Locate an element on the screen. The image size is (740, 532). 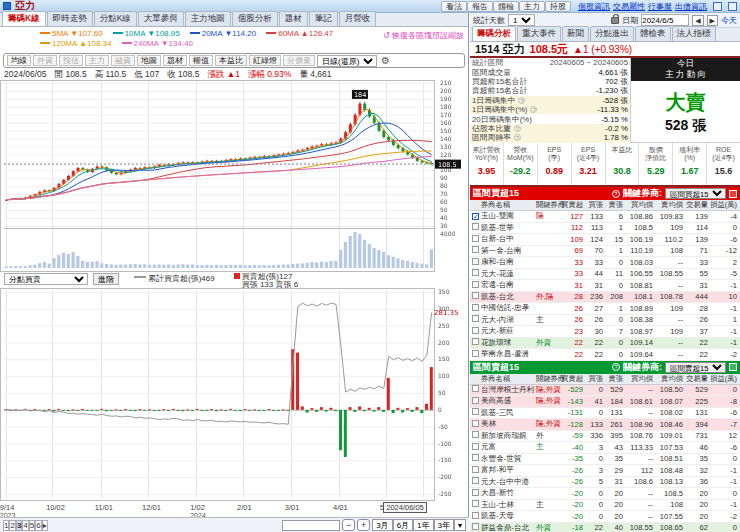
settings-gear-icon: ⚙ is located at coordinates (386, 60).